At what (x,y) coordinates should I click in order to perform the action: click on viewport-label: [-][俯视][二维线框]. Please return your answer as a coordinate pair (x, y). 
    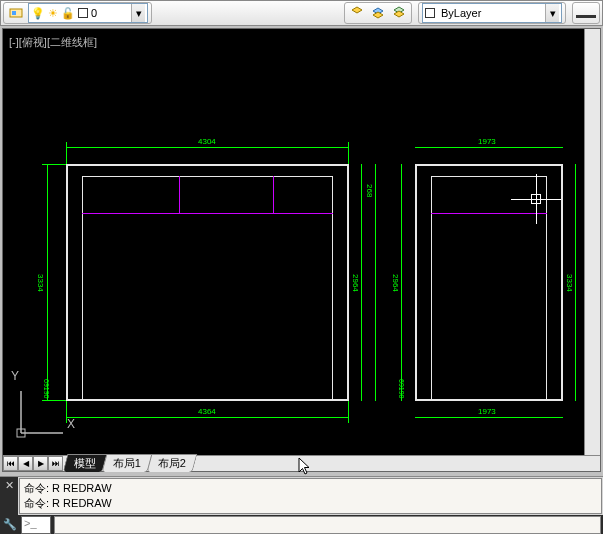
    Looking at the image, I should click on (53, 42).